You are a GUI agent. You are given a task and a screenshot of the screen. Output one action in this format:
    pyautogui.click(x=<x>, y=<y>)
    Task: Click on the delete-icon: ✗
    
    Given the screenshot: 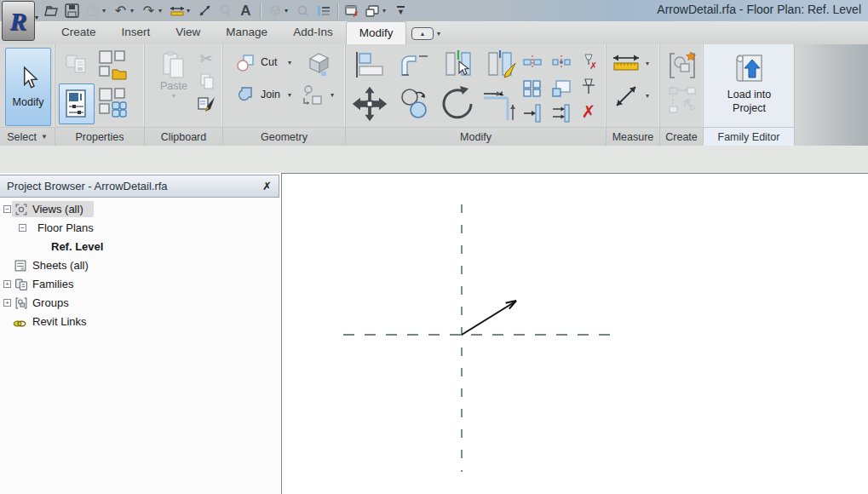 What is the action you would take?
    pyautogui.click(x=589, y=112)
    